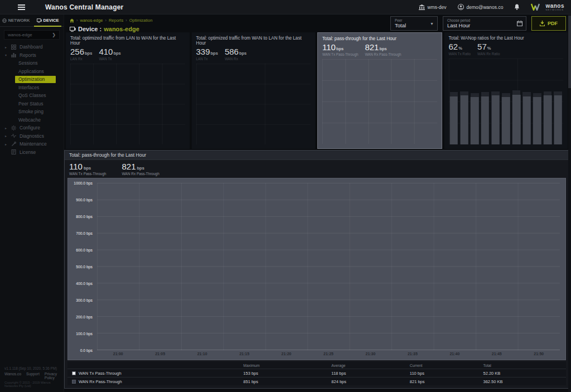 Image resolution: width=571 pixels, height=392 pixels. What do you see at coordinates (317, 169) in the screenshot?
I see `detail-chart-stats: 110bps WAN Tx Pass-Through 821bps WAN Rx…` at bounding box center [317, 169].